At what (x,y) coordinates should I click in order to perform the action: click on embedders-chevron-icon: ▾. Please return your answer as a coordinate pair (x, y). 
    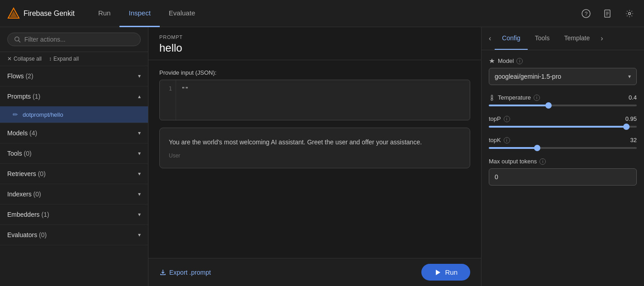
    Looking at the image, I should click on (139, 214).